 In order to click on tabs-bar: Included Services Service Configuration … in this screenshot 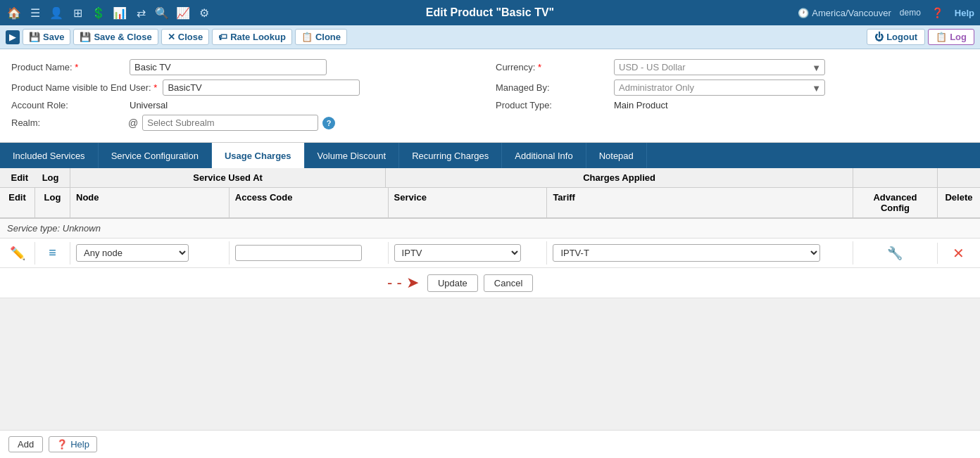, I will do `click(490, 155)`.